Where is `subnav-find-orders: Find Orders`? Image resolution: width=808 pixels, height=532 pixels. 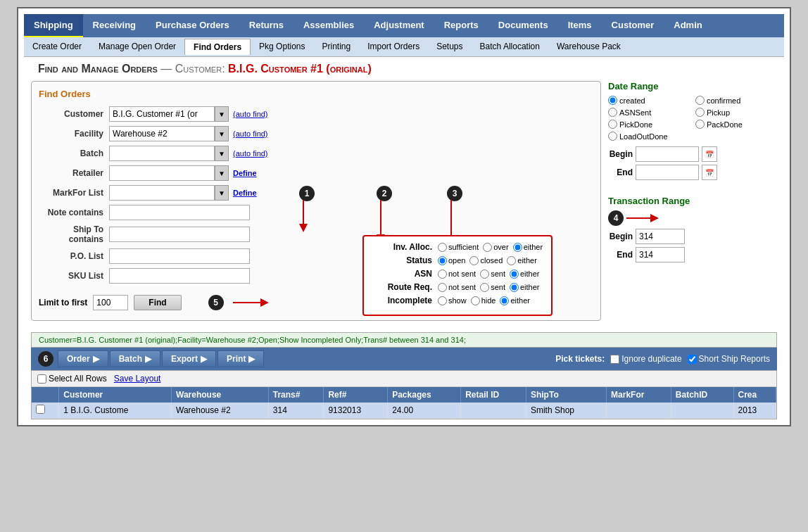
subnav-find-orders: Find Orders is located at coordinates (217, 46).